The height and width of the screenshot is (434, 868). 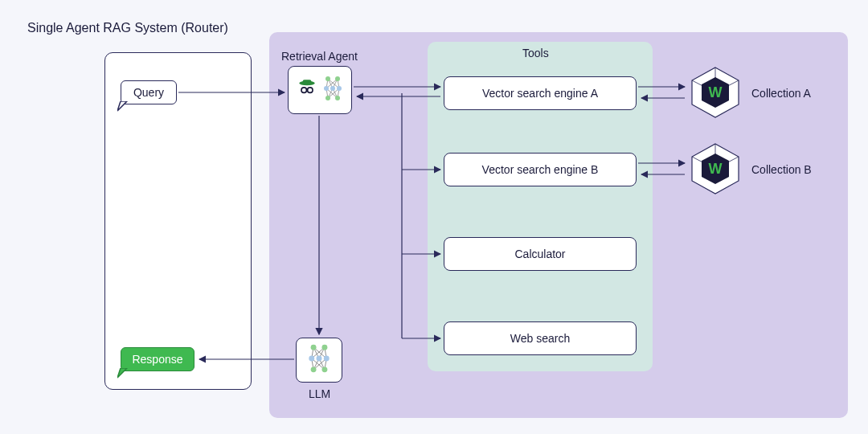 I want to click on tool-vector-a: Vector search engine A, so click(x=540, y=93).